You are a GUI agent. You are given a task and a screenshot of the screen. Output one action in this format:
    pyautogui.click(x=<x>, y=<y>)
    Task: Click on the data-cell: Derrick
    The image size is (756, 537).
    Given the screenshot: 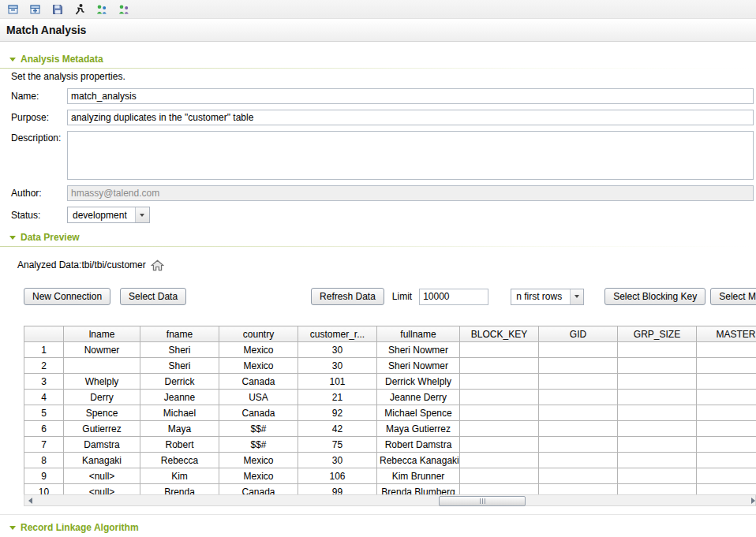 What is the action you would take?
    pyautogui.click(x=180, y=382)
    